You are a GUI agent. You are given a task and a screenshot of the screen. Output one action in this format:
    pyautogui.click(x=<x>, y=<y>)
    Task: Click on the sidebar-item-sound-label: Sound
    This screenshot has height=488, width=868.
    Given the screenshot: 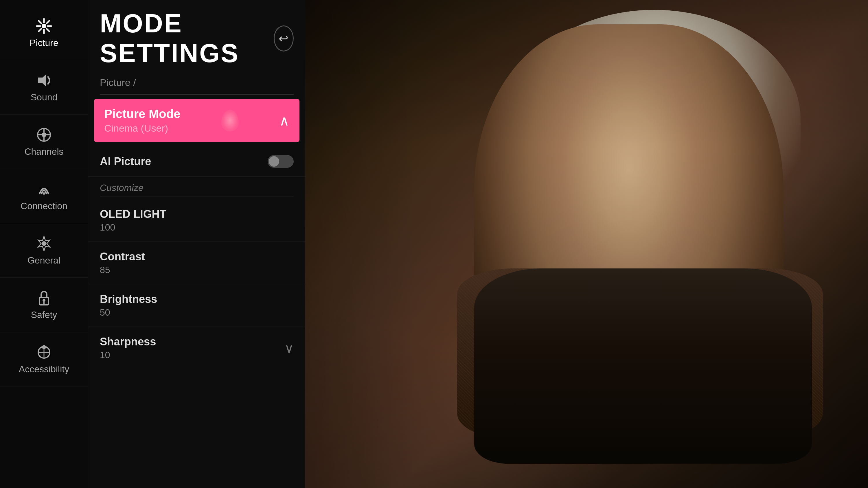 What is the action you would take?
    pyautogui.click(x=44, y=97)
    